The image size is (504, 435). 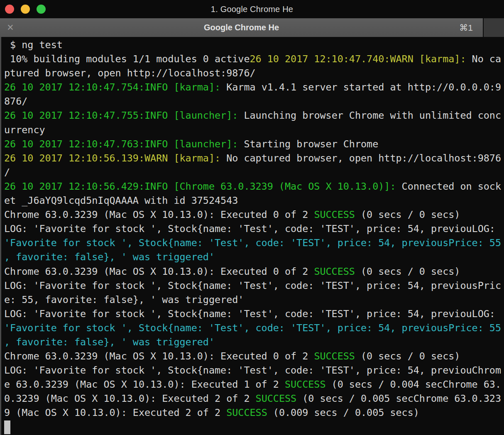 I want to click on terminal-text-segment: Connected on sock, so click(x=452, y=186).